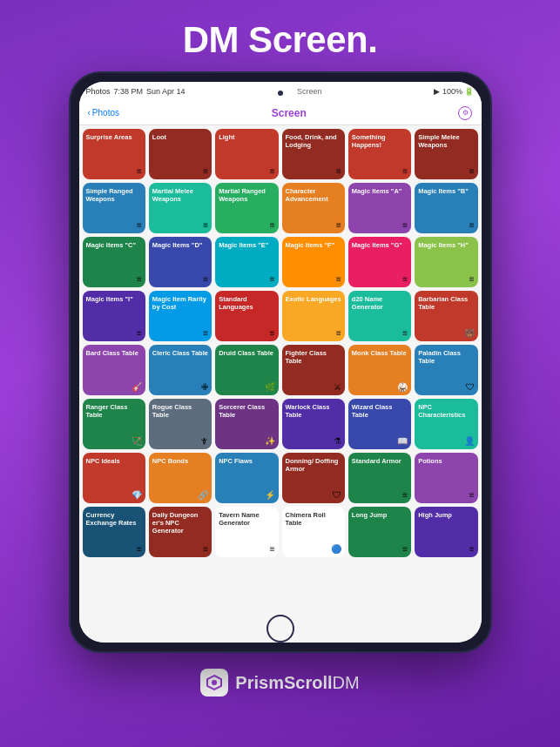 This screenshot has width=560, height=747. What do you see at coordinates (280, 683) in the screenshot?
I see `footer: PrismScrollDM` at bounding box center [280, 683].